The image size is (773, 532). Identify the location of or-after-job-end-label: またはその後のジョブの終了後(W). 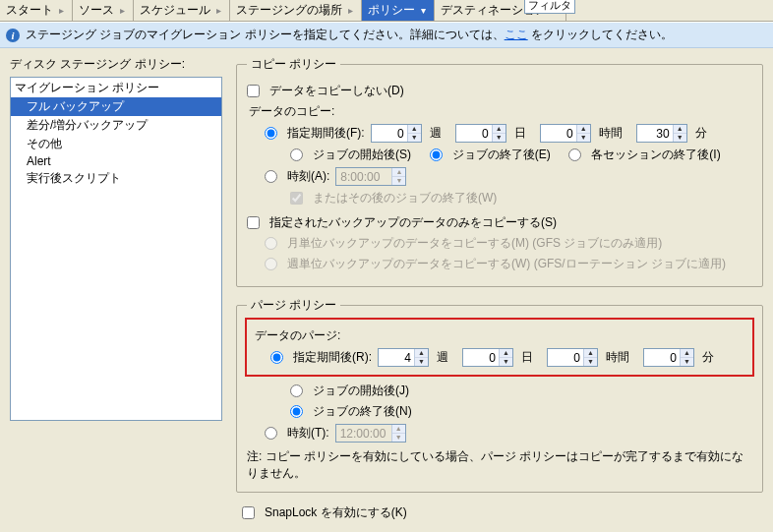
(405, 199).